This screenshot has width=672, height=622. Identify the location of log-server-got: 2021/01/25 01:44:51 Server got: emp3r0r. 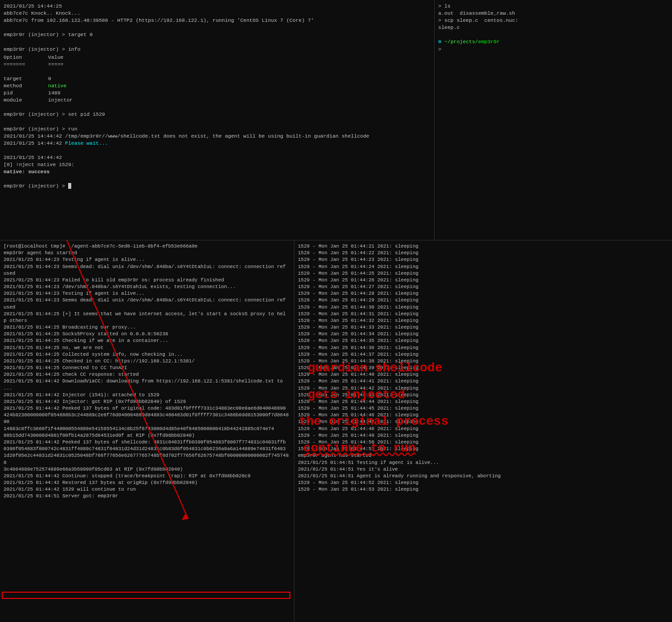
(147, 496).